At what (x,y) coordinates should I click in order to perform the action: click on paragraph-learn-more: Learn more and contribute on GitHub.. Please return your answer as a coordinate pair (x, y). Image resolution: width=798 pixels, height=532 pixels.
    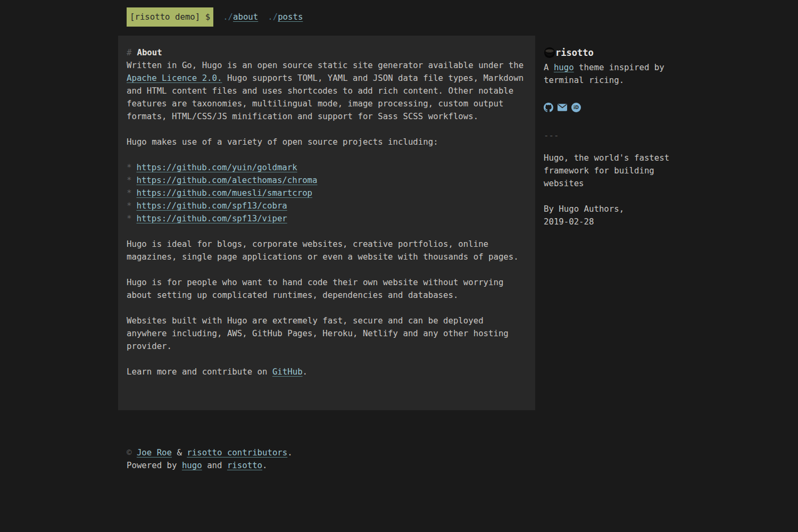
    Looking at the image, I should click on (327, 372).